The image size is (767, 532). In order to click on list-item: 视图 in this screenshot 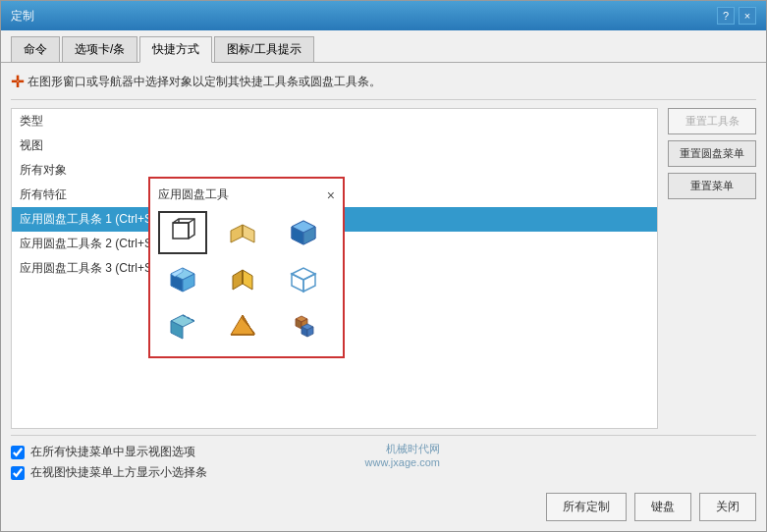, I will do `click(334, 145)`.